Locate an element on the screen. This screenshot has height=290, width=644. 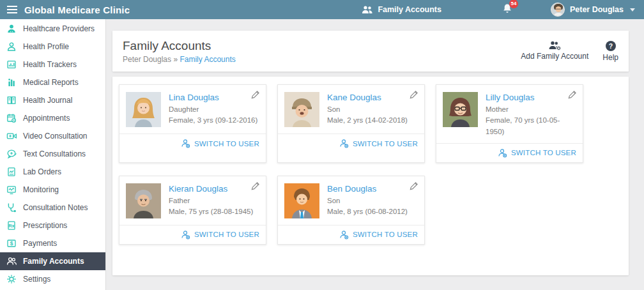
consultation-notes-icon is located at coordinates (12, 208).